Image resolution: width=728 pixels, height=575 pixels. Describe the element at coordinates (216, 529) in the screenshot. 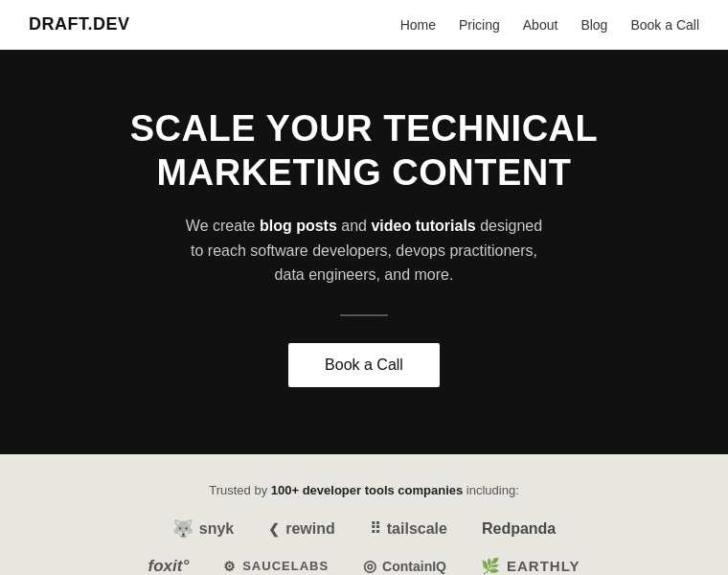

I see `snyk-label: snyk` at that location.